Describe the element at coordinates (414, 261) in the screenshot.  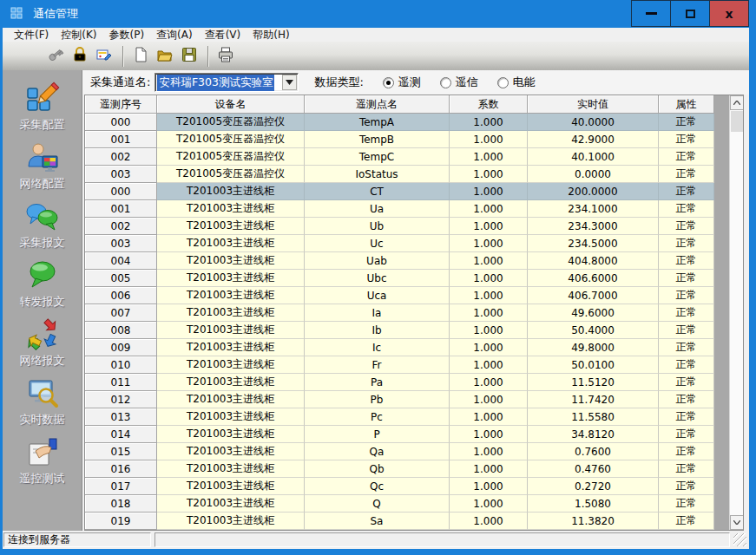
I see `table-row: 004T201003主进线柜Uab1.000404.8000正常` at that location.